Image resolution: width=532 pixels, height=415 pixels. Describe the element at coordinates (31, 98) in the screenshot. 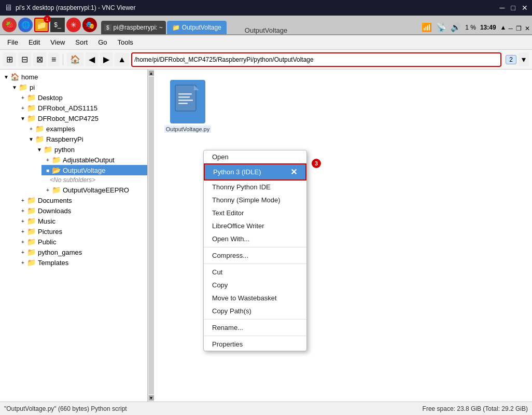

I see `desktop-icon: 📁` at that location.